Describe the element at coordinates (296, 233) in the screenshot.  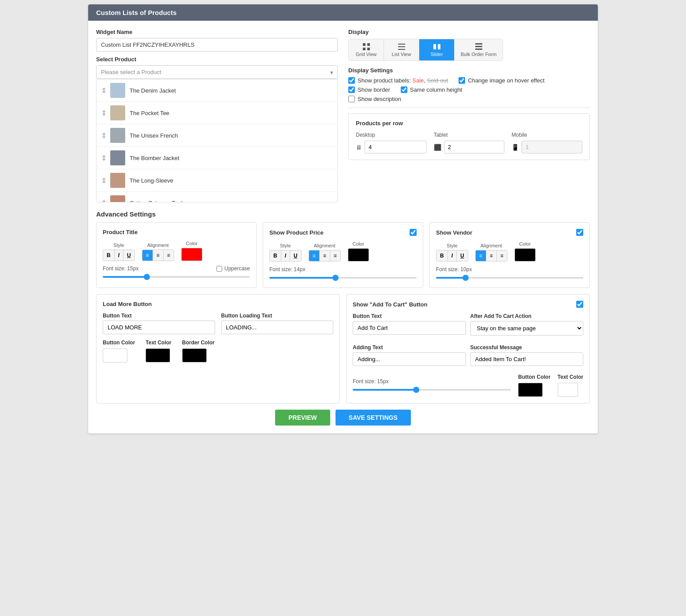
I see `product-price-label: Show Product Price` at that location.